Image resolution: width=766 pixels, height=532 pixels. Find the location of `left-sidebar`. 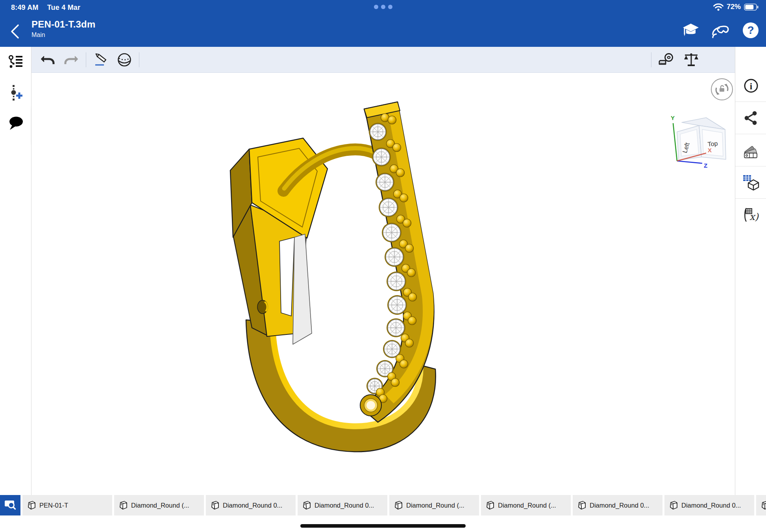

left-sidebar is located at coordinates (16, 271).